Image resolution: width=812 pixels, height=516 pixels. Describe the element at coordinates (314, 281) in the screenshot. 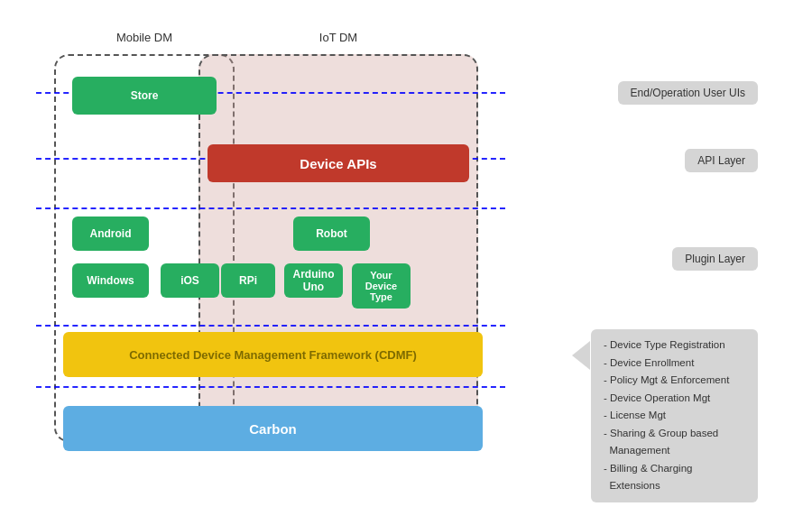

I see `arduino-label: ArduinoUno` at that location.